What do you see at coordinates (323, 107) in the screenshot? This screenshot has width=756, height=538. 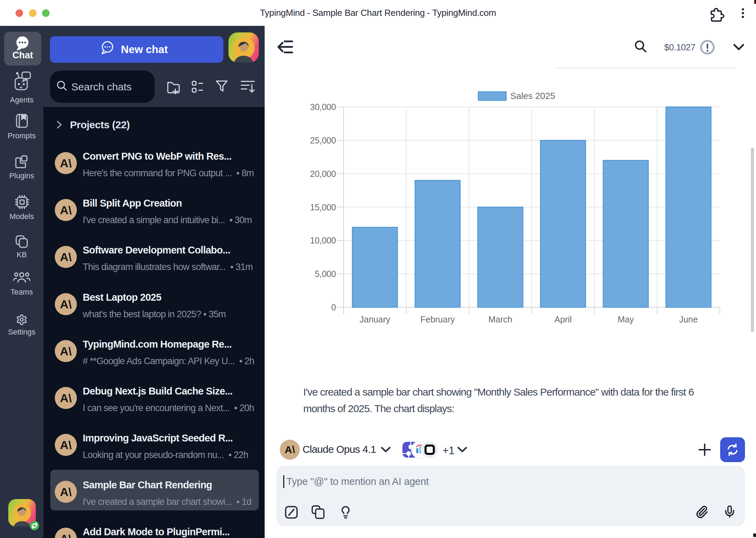 I see `svg-text: 30,000` at bounding box center [323, 107].